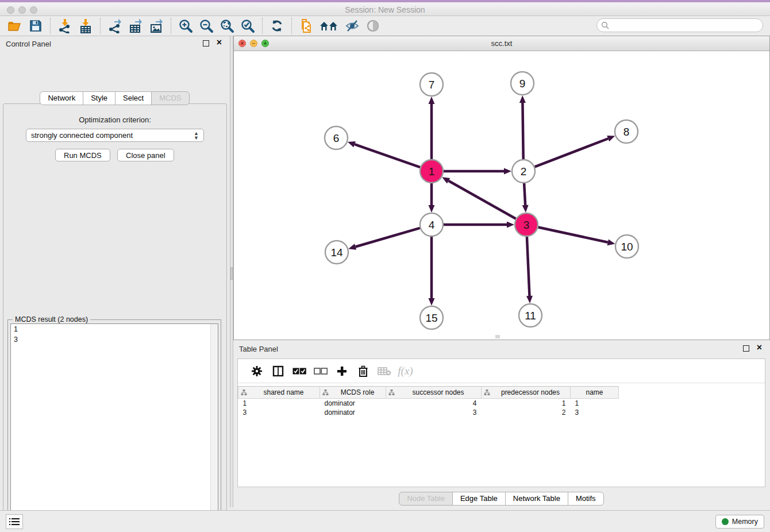 The height and width of the screenshot is (532, 770). What do you see at coordinates (232, 273) in the screenshot?
I see `splitter-grip` at bounding box center [232, 273].